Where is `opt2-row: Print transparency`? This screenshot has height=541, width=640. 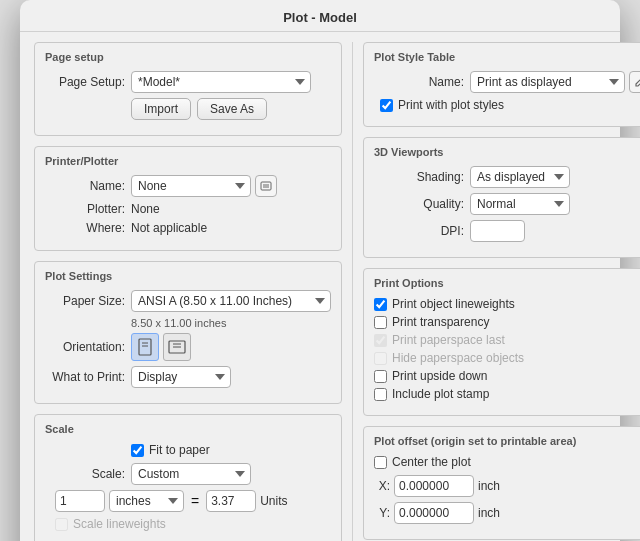
opt2-row: Print transparency is located at coordinates (507, 322).